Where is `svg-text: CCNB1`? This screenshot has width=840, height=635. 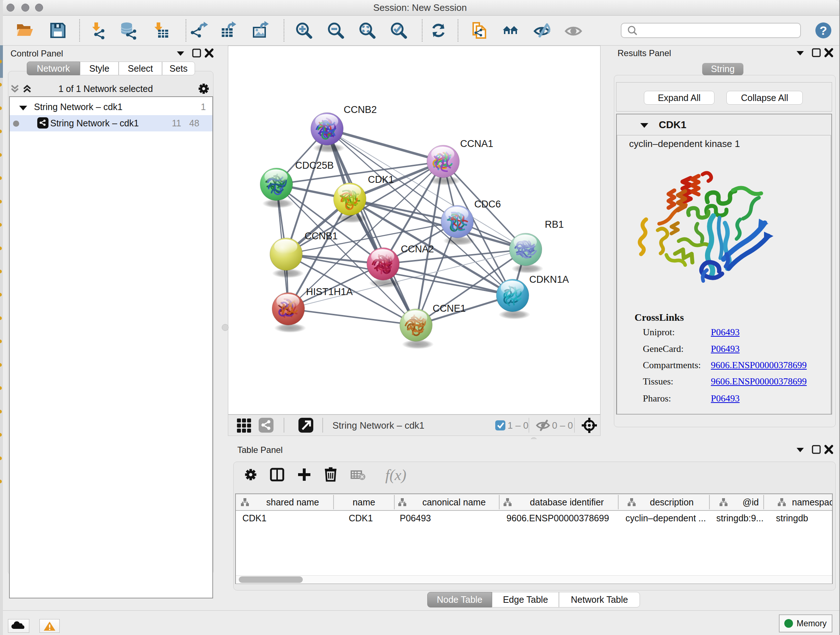
svg-text: CCNB1 is located at coordinates (321, 236).